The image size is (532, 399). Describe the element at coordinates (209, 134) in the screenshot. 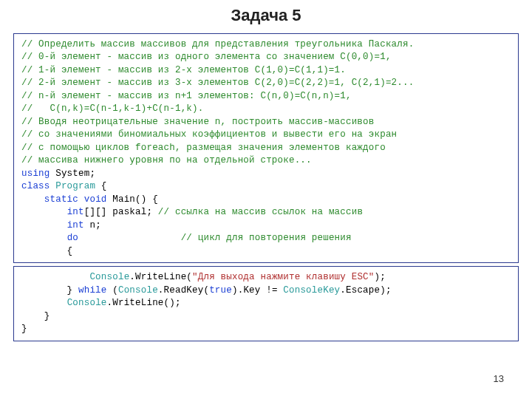

I see `comment: // со значениями биномиальных коэффициен…` at that location.